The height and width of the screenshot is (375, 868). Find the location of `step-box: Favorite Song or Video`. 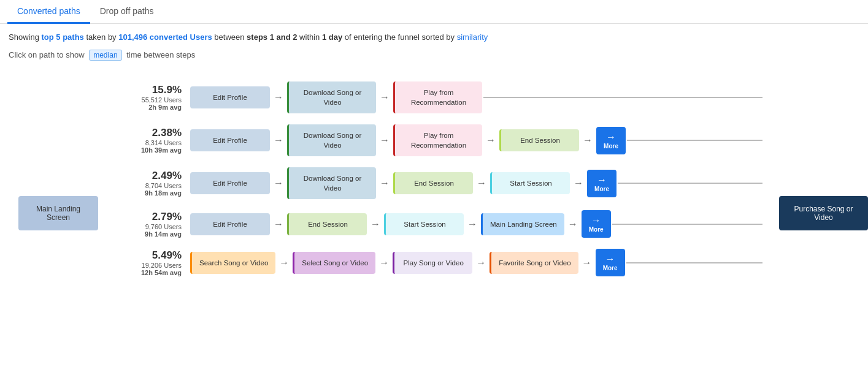

step-box: Favorite Song or Video is located at coordinates (534, 263).